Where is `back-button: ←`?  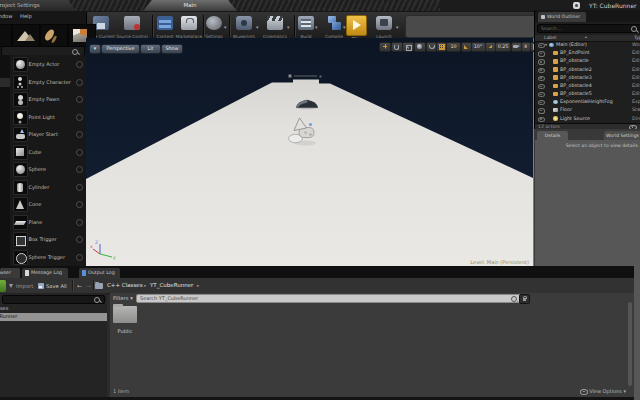
back-button: ← is located at coordinates (80, 286).